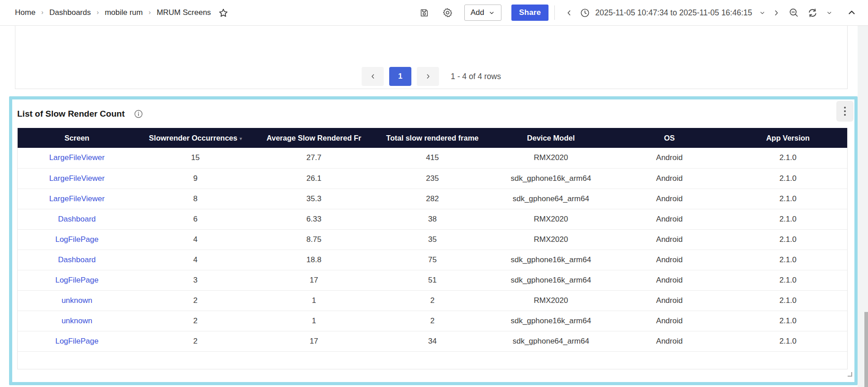 Image resolution: width=868 pixels, height=387 pixels. What do you see at coordinates (314, 138) in the screenshot?
I see `column-header: Average Slow Rendered Fr` at bounding box center [314, 138].